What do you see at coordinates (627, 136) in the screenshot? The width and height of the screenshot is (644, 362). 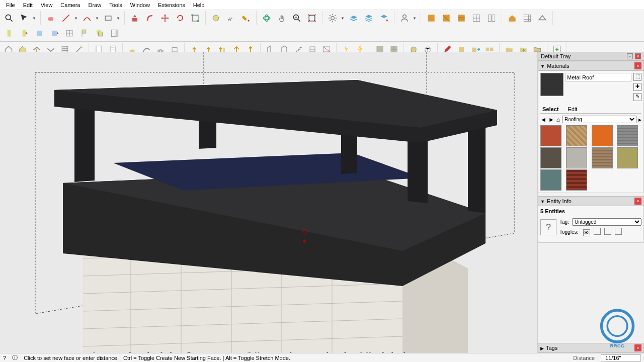 I see `swatch-roof-gray-shingle` at bounding box center [627, 136].